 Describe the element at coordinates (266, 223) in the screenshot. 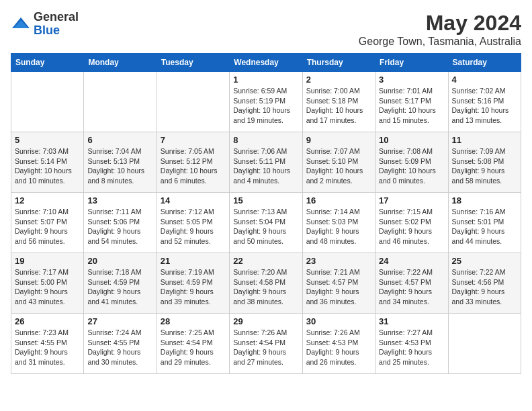

I see `week-row-3: 12Sunrise: 7:10 AM Sunset: 5:07 PM Dayli…` at that location.